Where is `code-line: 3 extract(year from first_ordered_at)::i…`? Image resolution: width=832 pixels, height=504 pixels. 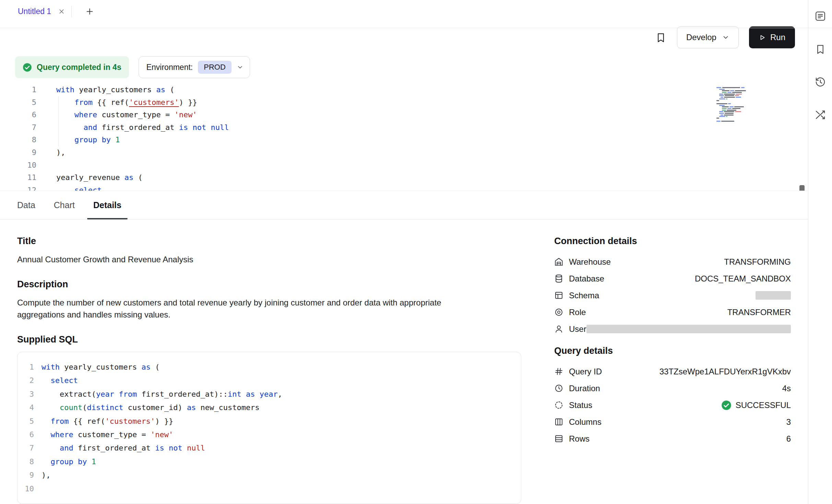 code-line: 3 extract(year from first_ordered_at)::i… is located at coordinates (269, 394).